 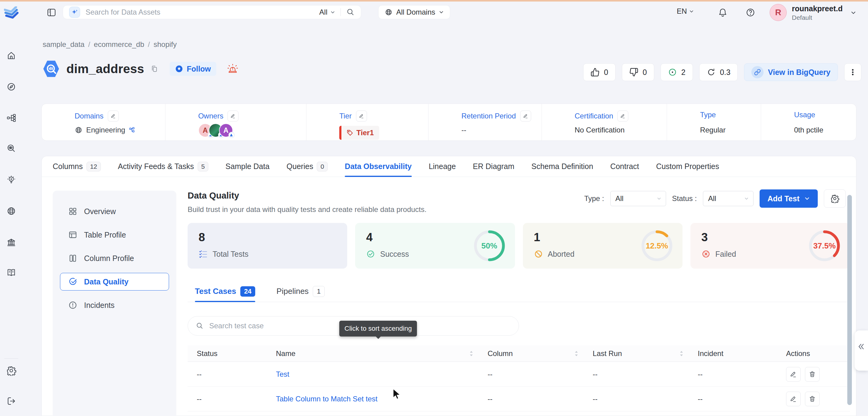 What do you see at coordinates (722, 13) in the screenshot?
I see `notifications-bell-icon` at bounding box center [722, 13].